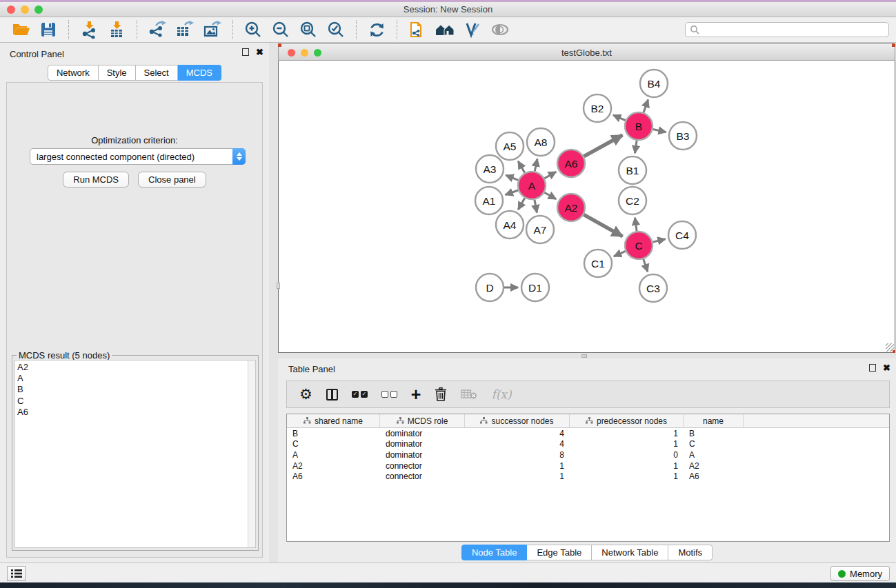 This screenshot has width=896, height=588. I want to click on import-network-button, so click(89, 30).